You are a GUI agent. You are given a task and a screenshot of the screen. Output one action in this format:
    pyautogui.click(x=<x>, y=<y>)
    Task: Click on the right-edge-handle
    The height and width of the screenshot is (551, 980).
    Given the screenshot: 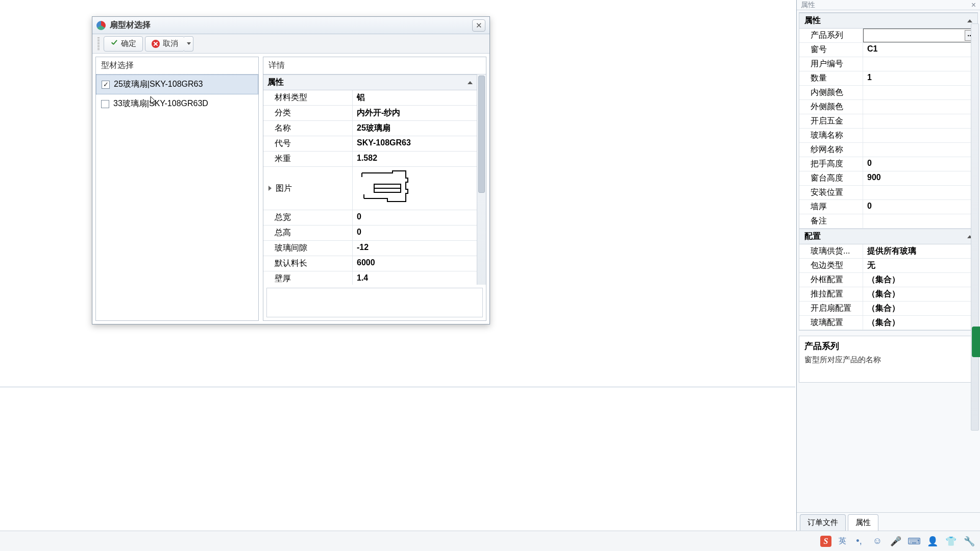 What is the action you would take?
    pyautogui.click(x=976, y=342)
    